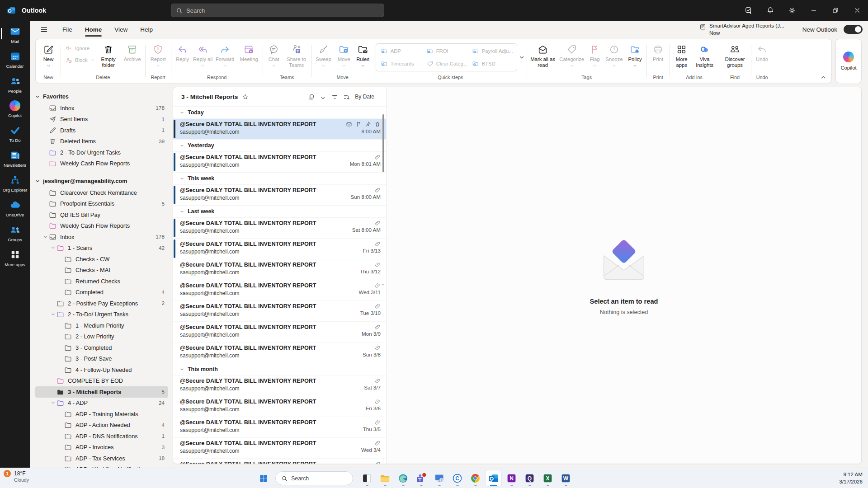  I want to click on rail-item-groups: Groups, so click(15, 233).